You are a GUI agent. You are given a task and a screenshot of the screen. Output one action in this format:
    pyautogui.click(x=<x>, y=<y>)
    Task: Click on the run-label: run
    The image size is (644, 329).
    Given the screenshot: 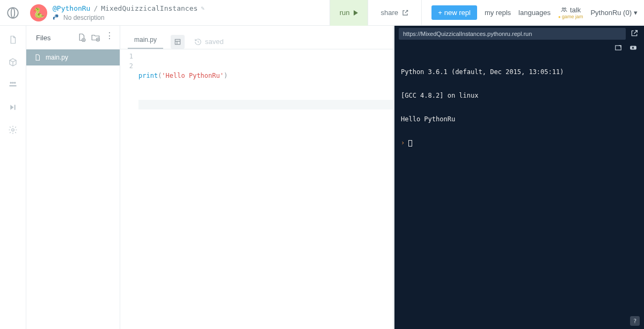 What is the action you would take?
    pyautogui.click(x=345, y=13)
    